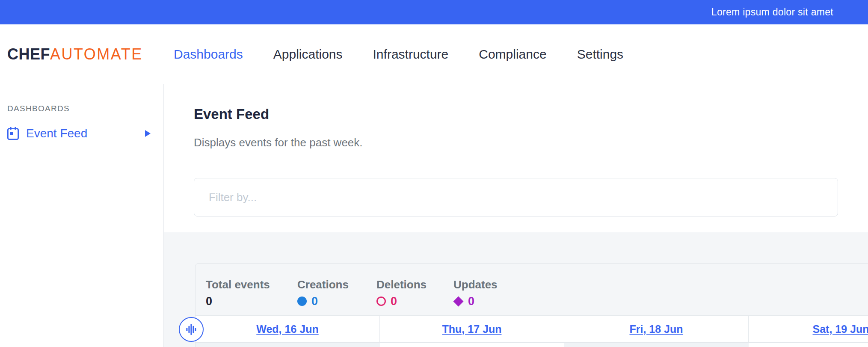 The image size is (868, 347). What do you see at coordinates (337, 285) in the screenshot?
I see `stat-label: Creations` at bounding box center [337, 285].